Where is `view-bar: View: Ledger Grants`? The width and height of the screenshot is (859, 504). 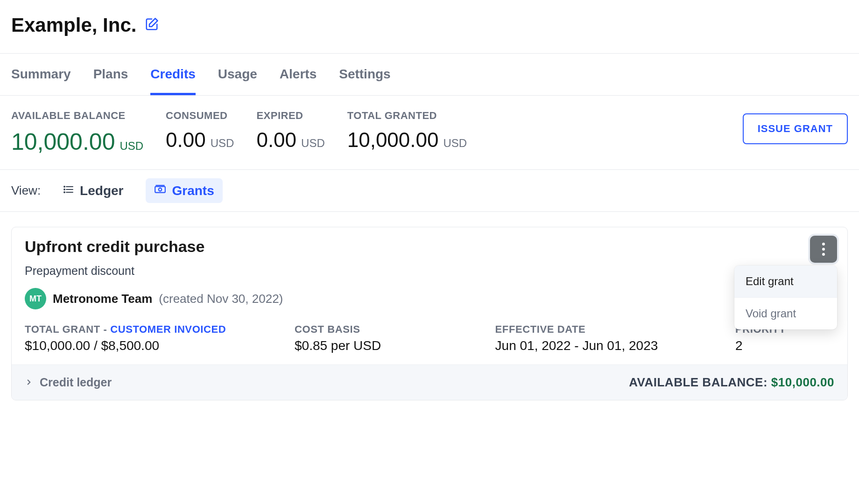 view-bar: View: Ledger Grants is located at coordinates (430, 191).